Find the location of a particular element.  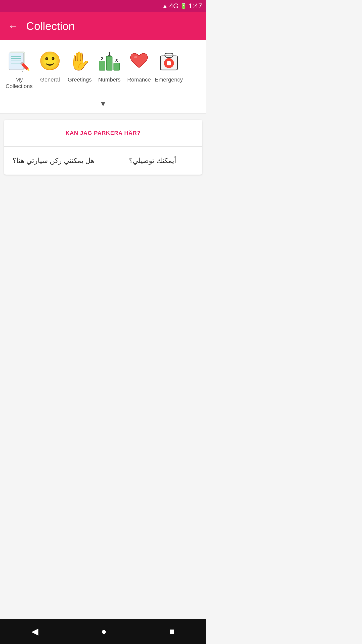

category-label-greetings: Greetings is located at coordinates (79, 80).